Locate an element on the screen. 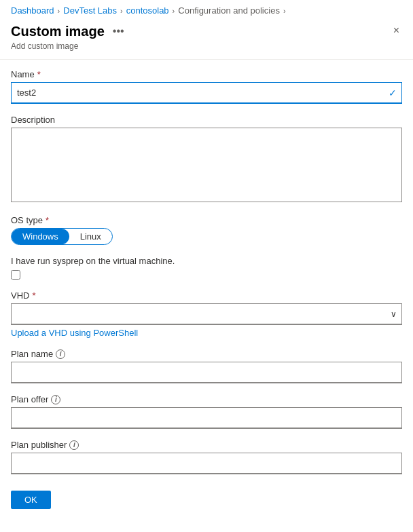  sysprep-checkbox is located at coordinates (16, 275).